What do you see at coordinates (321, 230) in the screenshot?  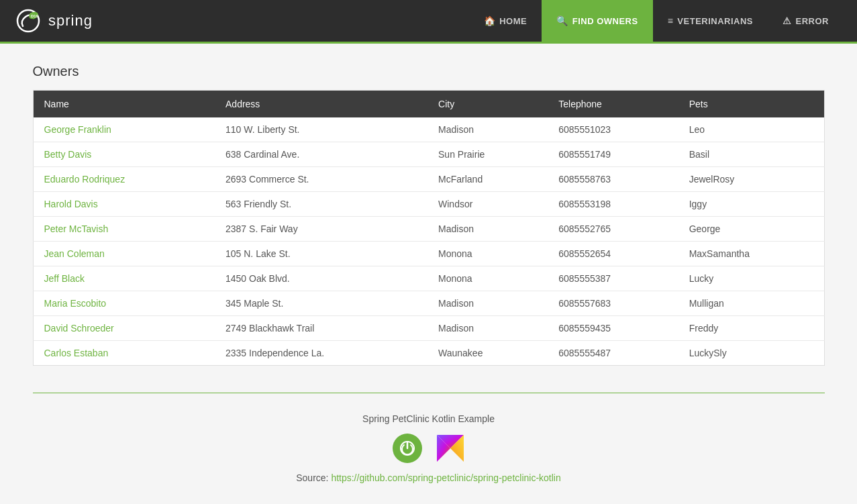 I see `owner-address: 2387 S. Fair Way` at bounding box center [321, 230].